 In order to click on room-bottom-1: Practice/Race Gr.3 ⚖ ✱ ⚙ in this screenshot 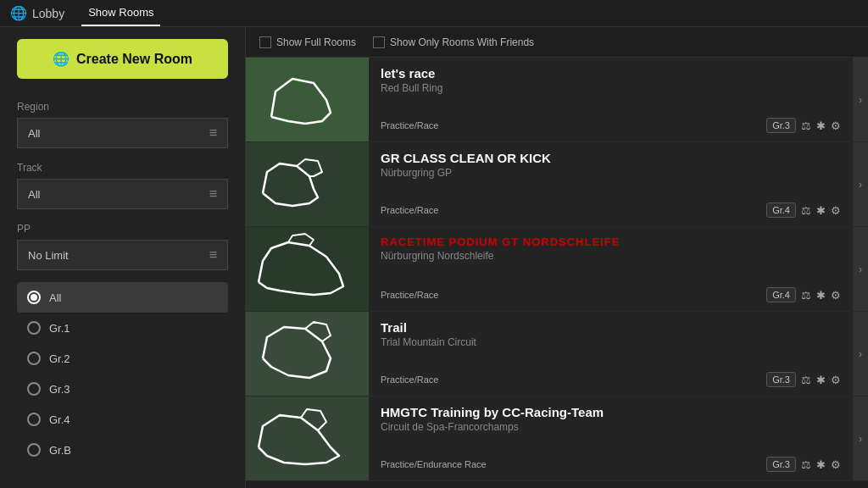, I will do `click(610, 125)`.